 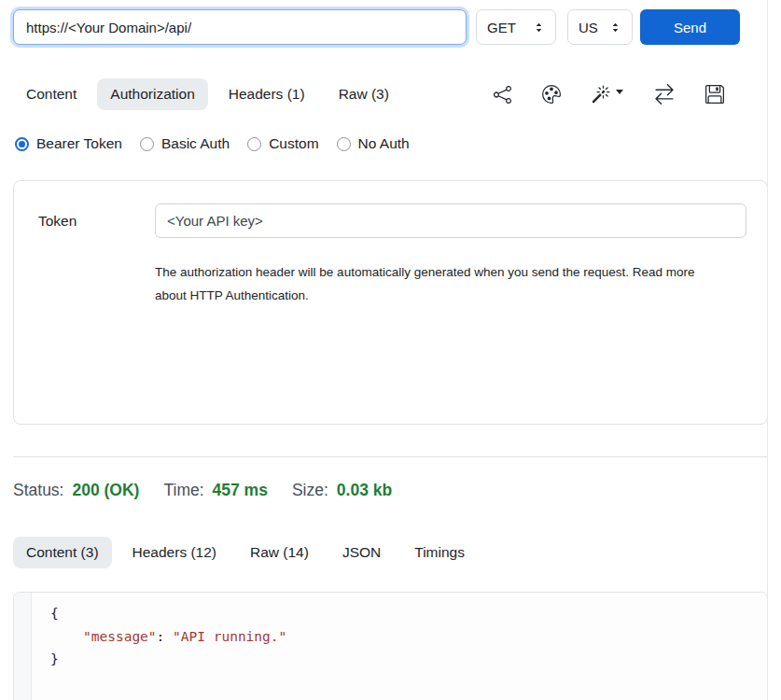 What do you see at coordinates (38, 491) in the screenshot?
I see `status-label: Status:` at bounding box center [38, 491].